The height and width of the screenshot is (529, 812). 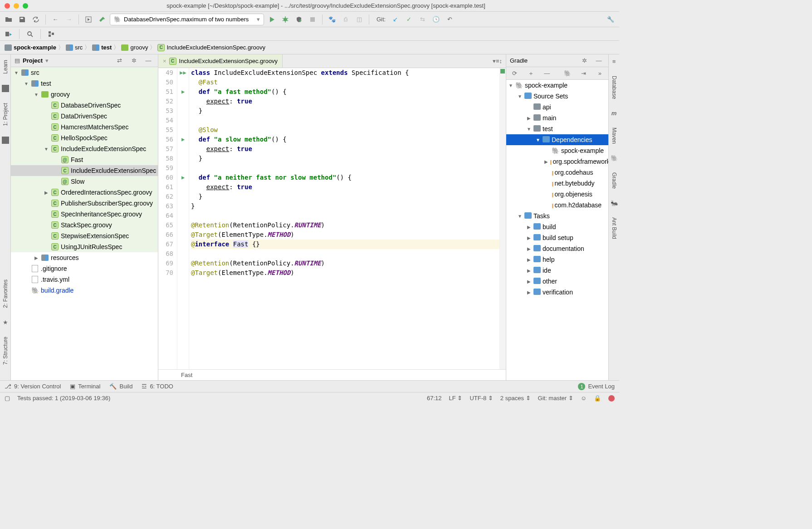 What do you see at coordinates (5, 67) in the screenshot?
I see `tool-tab-learn: Learn` at bounding box center [5, 67].